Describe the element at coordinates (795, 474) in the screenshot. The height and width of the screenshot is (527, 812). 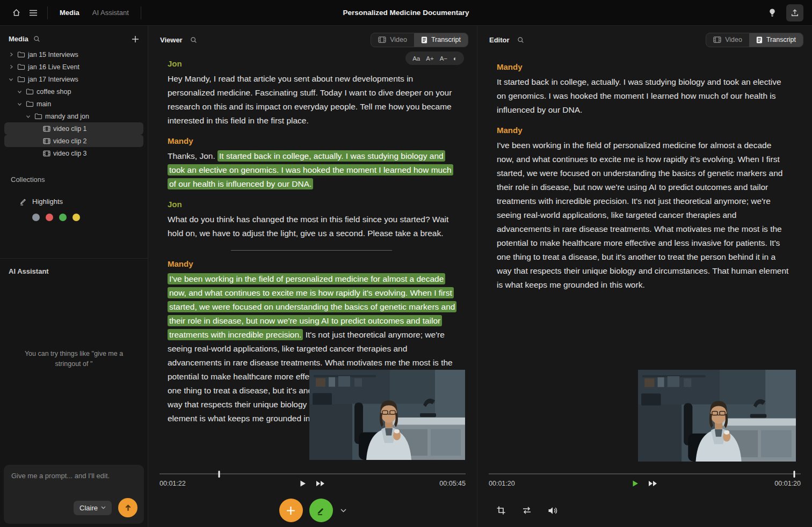
I see `editor-playhead` at that location.